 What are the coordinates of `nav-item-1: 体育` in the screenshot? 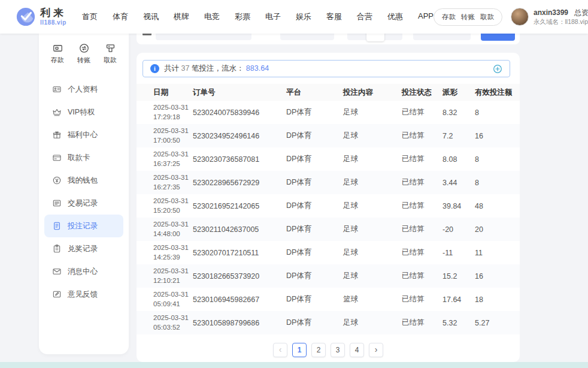 It's located at (120, 17).